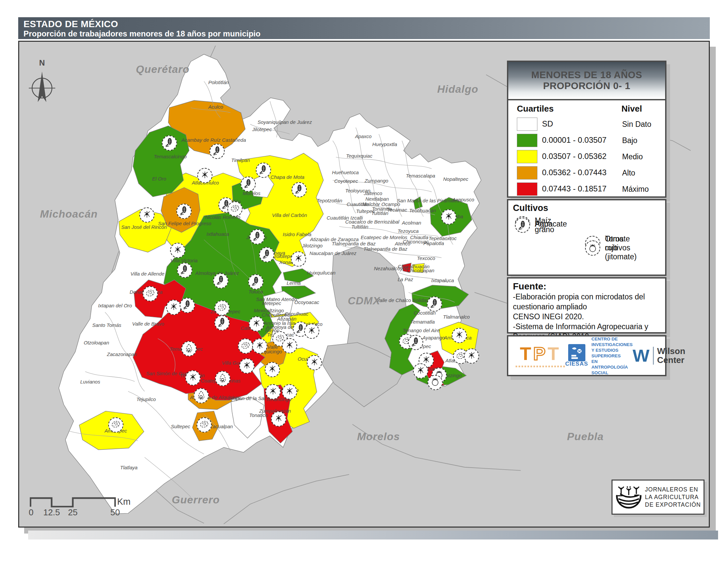  What do you see at coordinates (621, 248) in the screenshot?
I see `cultivo-label: Tomate rojo (jitomate)` at bounding box center [621, 248].